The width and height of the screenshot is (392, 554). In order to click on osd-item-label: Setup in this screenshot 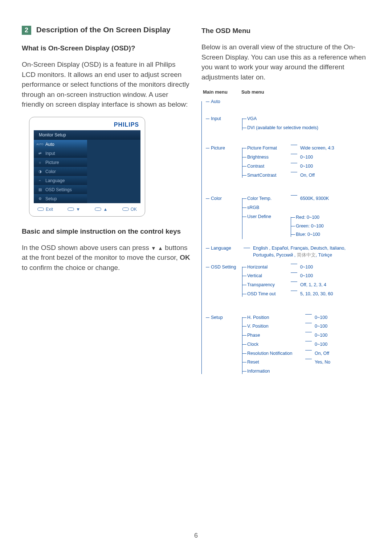, I will do `click(51, 199)`.